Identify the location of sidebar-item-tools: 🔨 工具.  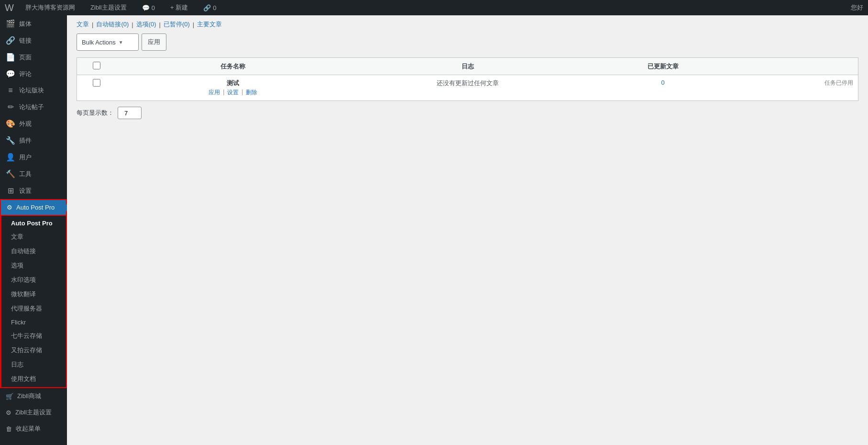
(33, 174).